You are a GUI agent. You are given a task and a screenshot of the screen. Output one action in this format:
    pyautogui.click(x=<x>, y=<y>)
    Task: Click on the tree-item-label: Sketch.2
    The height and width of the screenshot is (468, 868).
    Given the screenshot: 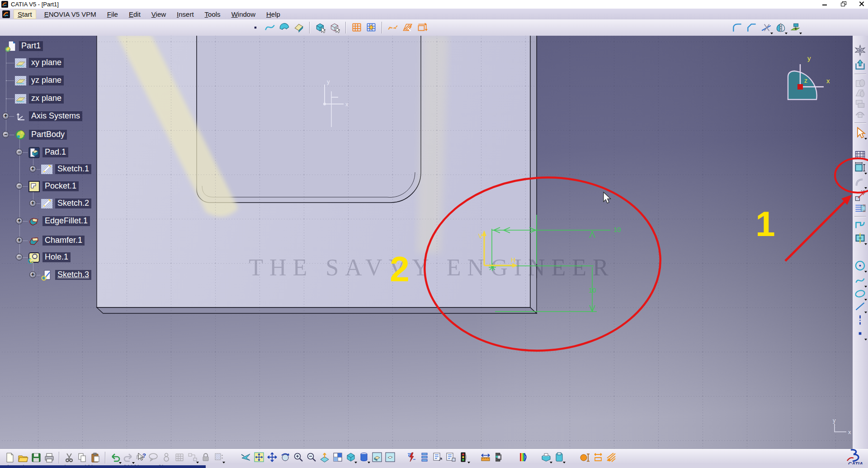 What is the action you would take?
    pyautogui.click(x=73, y=203)
    